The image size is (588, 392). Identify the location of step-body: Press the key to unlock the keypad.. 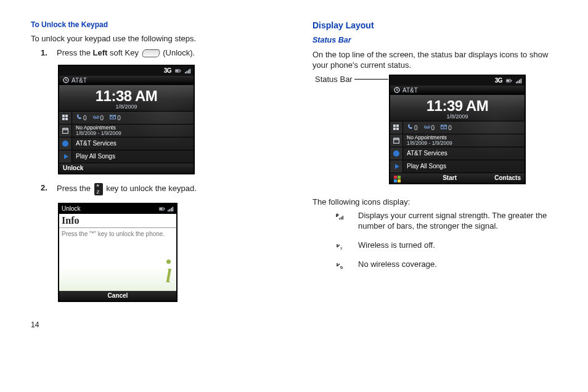
(166, 189).